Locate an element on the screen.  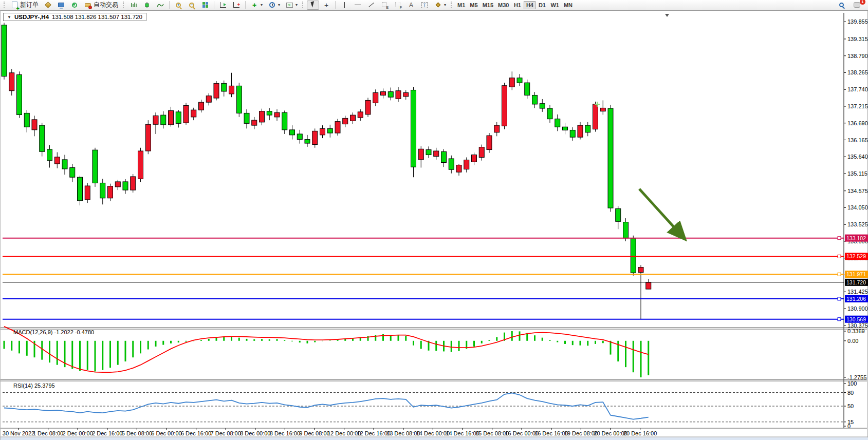
channel-tool-button: E is located at coordinates (384, 5).